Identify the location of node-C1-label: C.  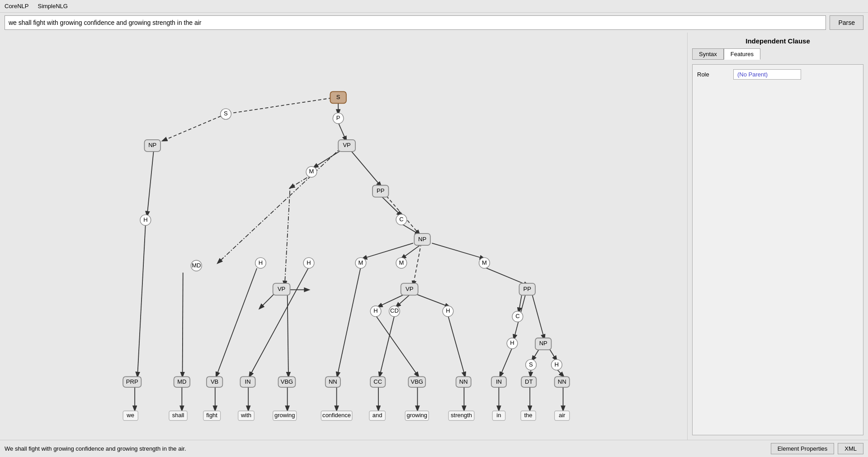
(401, 219).